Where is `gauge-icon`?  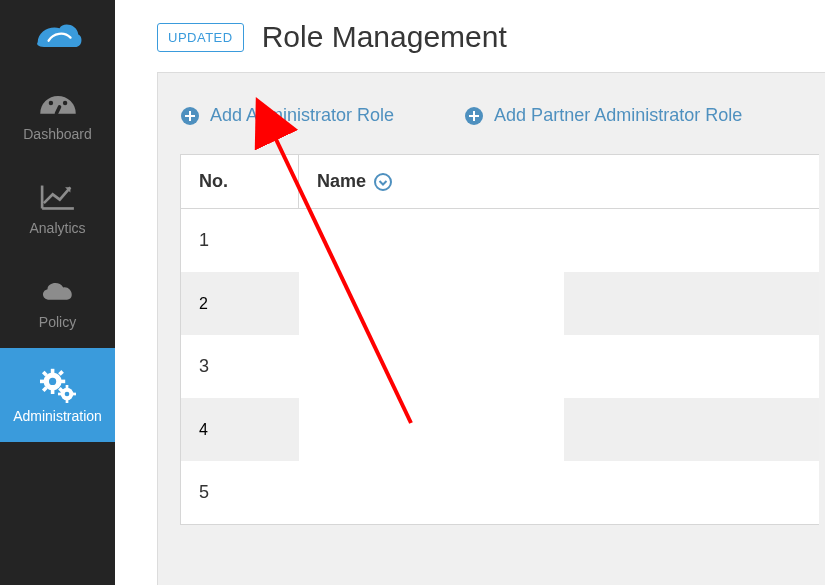
gauge-icon is located at coordinates (58, 103).